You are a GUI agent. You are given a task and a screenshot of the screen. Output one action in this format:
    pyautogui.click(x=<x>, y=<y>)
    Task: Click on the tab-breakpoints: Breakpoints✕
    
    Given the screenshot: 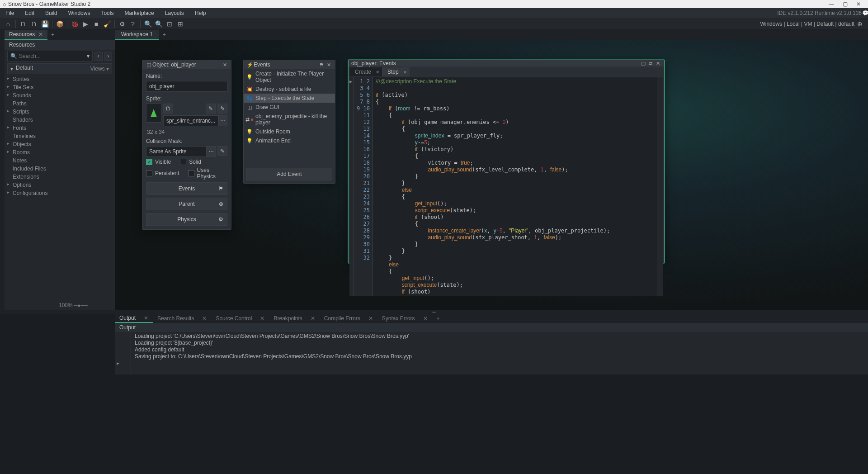 What is the action you would take?
    pyautogui.click(x=294, y=318)
    